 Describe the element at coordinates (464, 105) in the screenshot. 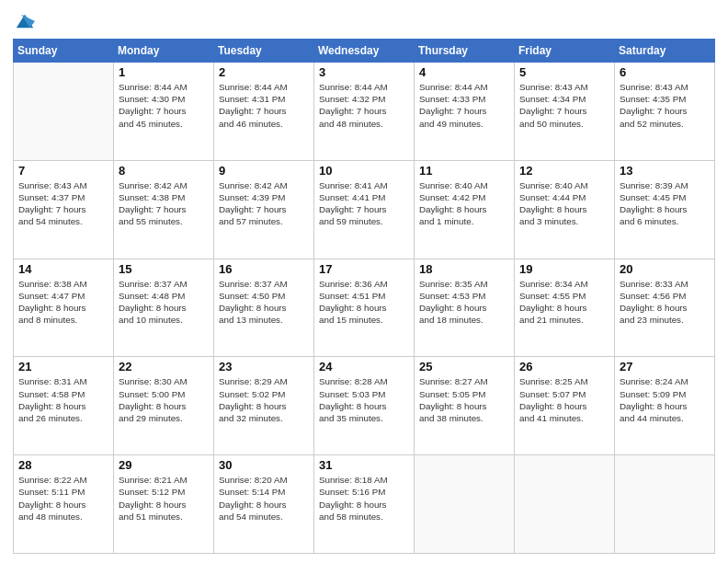

I see `day-info: Sunrise: 8:44 AM Sunset: 4:33 PM Dayligh…` at that location.